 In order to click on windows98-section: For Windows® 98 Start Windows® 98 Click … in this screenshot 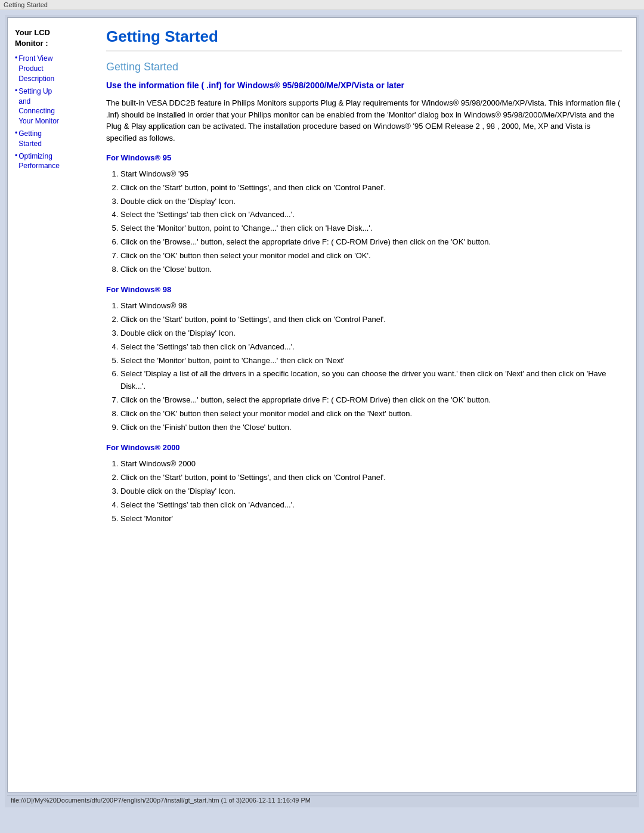, I will do `click(364, 359)`.